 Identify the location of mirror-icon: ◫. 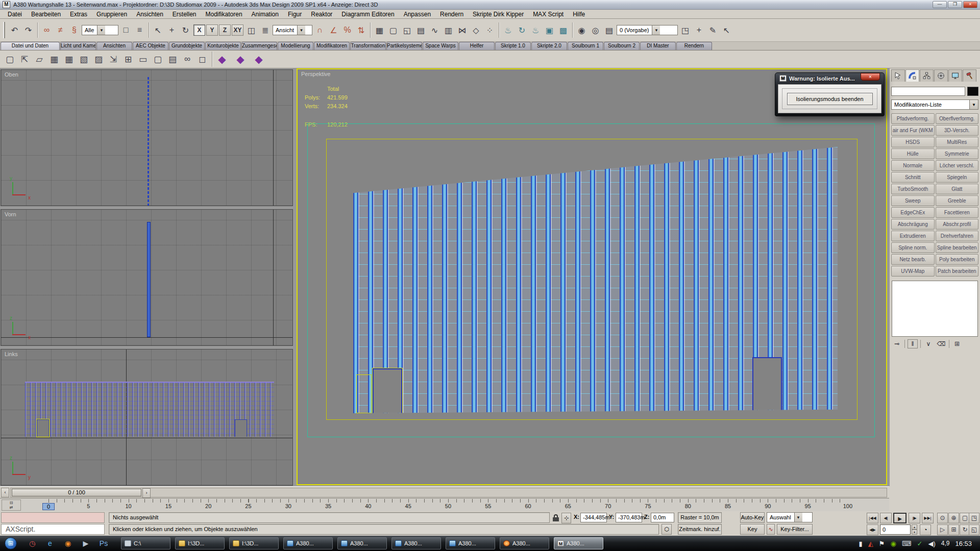
(251, 31).